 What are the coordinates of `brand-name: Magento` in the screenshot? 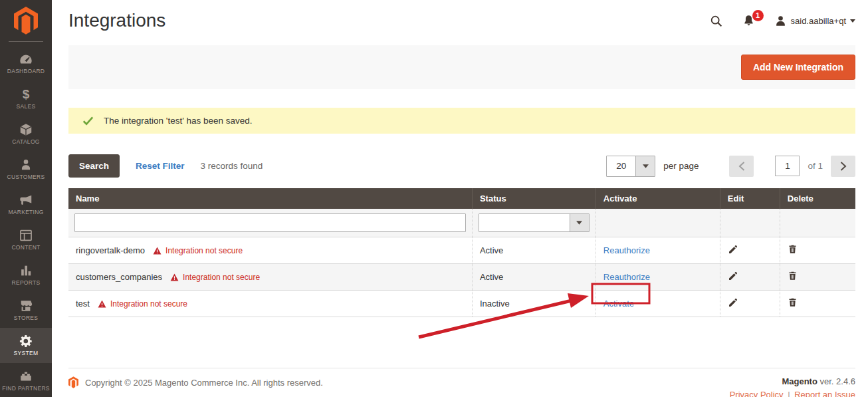 It's located at (799, 382).